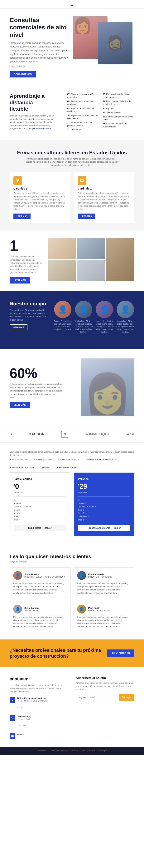 The height and width of the screenshot is (868, 144). I want to click on email-icon, so click(13, 736).